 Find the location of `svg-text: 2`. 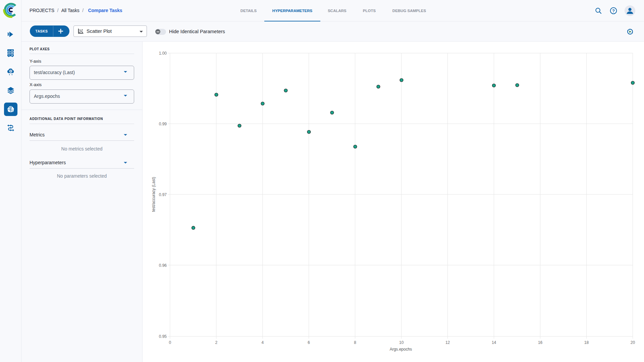

svg-text: 2 is located at coordinates (216, 343).